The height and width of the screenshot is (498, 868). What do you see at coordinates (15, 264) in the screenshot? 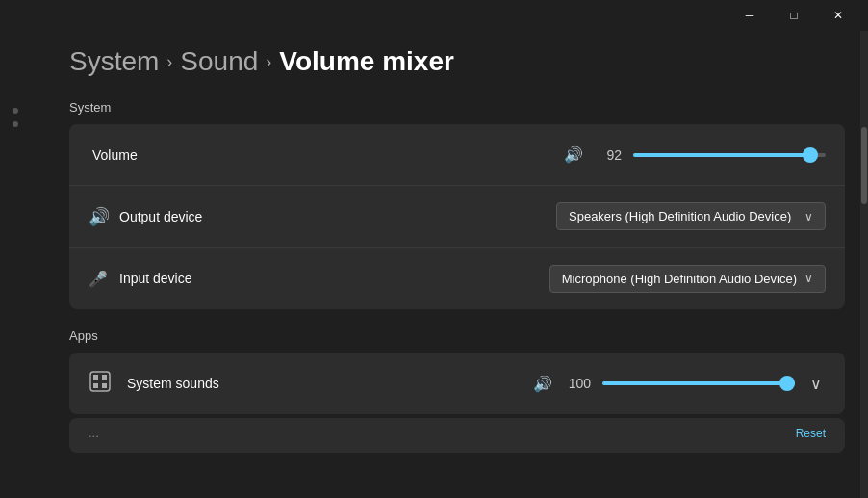
I see `sidebar` at bounding box center [15, 264].